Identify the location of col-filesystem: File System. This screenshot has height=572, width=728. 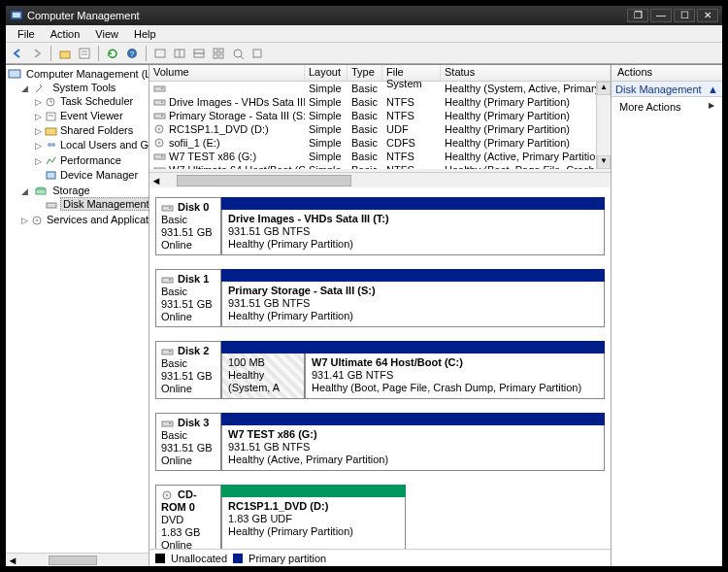
(412, 73).